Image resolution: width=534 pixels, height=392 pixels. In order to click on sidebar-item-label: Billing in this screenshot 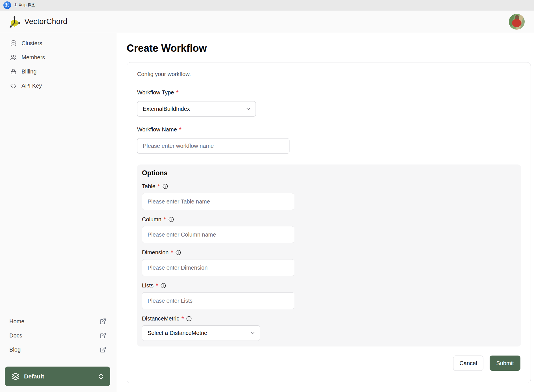, I will do `click(29, 72)`.